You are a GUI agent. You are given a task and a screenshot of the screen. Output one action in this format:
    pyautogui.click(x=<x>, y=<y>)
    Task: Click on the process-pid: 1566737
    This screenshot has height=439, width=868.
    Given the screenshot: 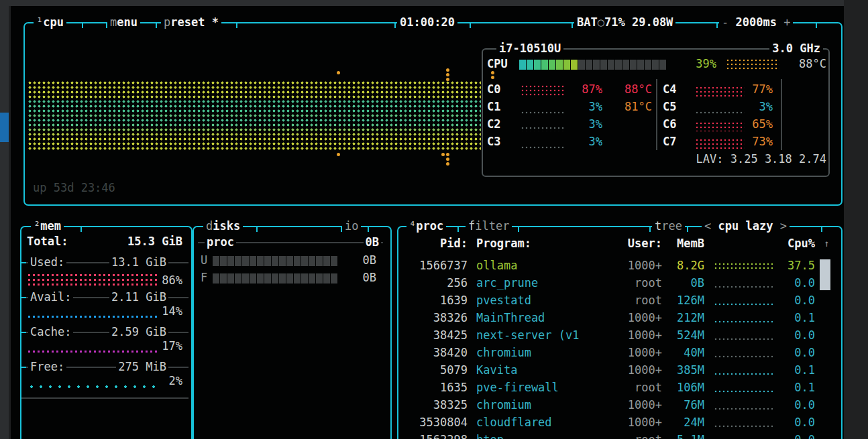 What is the action you would take?
    pyautogui.click(x=435, y=265)
    